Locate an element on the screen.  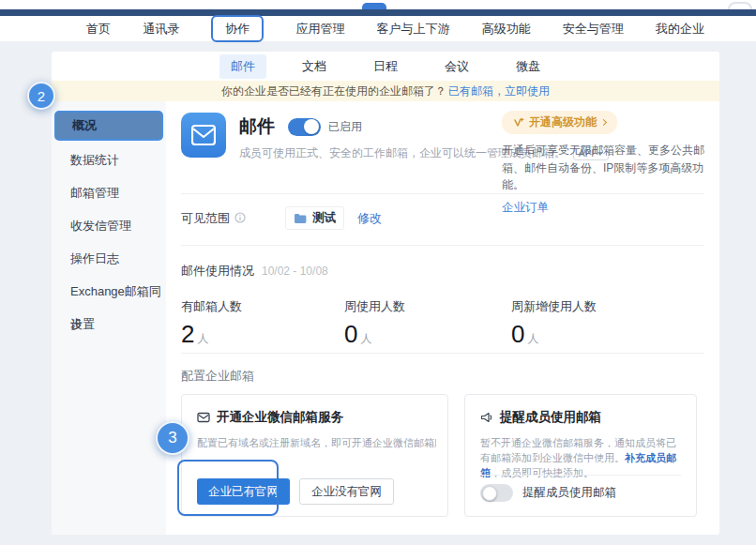
collaboration-subtabs: 邮件 文档 日程 会议 微盘 is located at coordinates (386, 66).